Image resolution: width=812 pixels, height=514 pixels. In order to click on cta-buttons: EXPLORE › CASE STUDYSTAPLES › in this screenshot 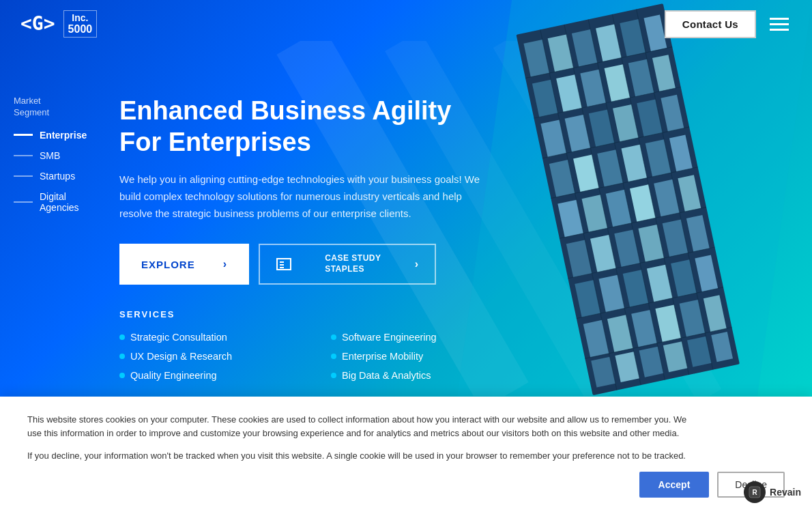, I will do `click(336, 263)`.